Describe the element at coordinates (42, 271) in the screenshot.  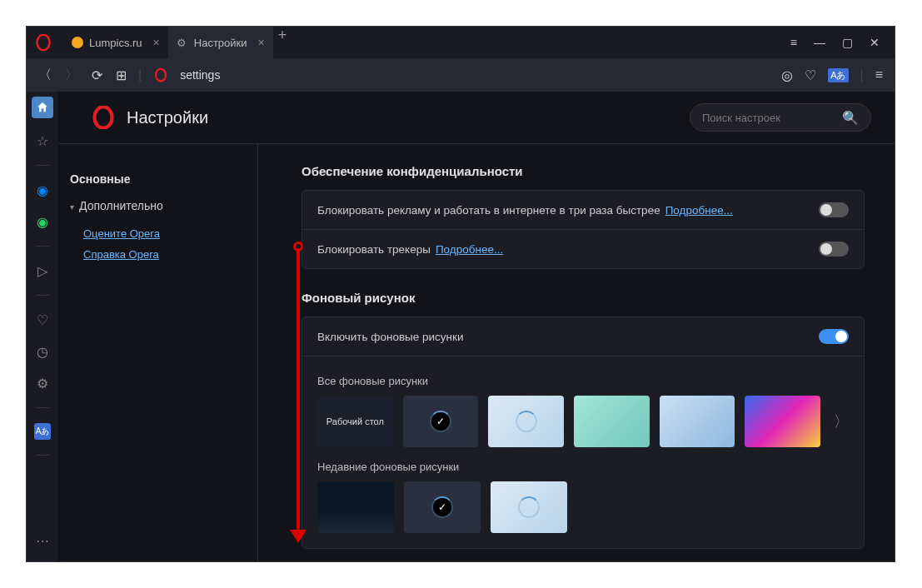
I see `send-icon: ▷` at that location.